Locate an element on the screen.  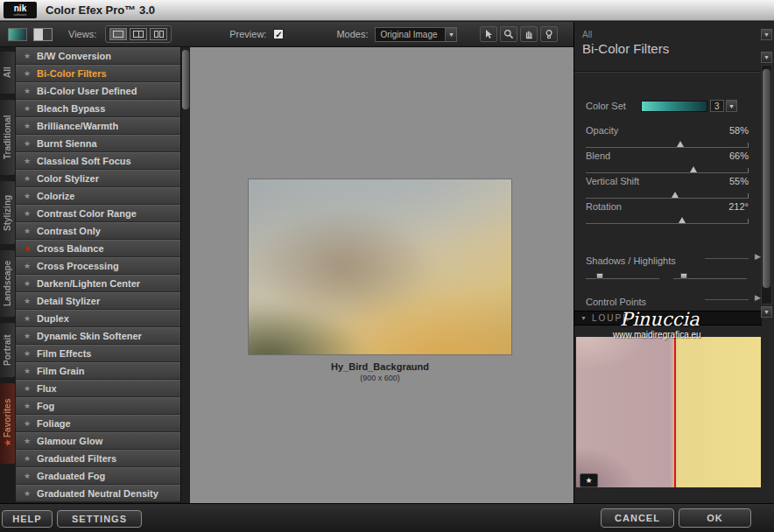
sidebar-tab-portrait: Portrait is located at coordinates (7, 350).